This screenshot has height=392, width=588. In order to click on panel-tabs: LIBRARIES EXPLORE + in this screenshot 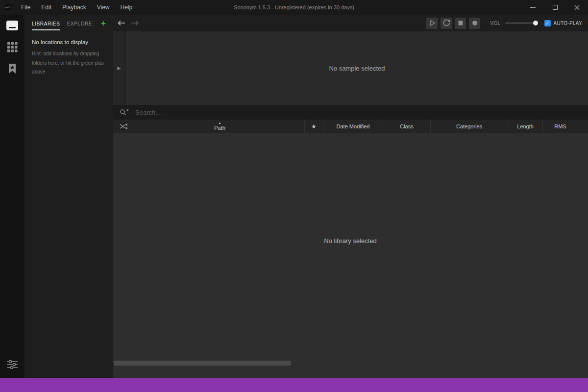, I will do `click(69, 23)`.